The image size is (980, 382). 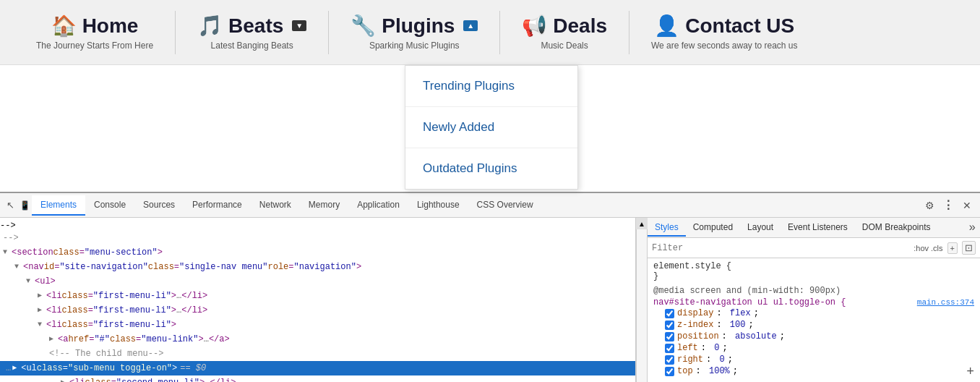 I want to click on devtools-close-icon: ✕, so click(x=967, y=205).